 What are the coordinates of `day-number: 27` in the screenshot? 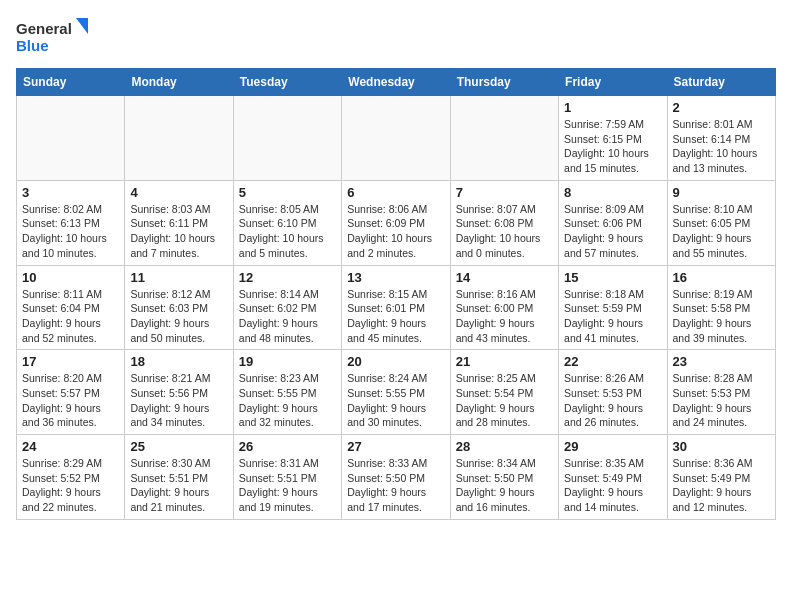 It's located at (396, 446).